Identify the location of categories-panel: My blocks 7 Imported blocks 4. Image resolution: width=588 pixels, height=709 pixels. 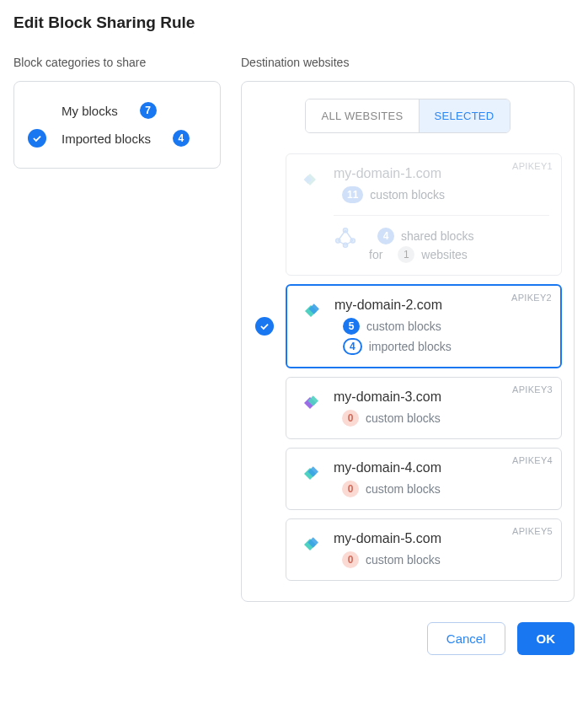
(117, 125).